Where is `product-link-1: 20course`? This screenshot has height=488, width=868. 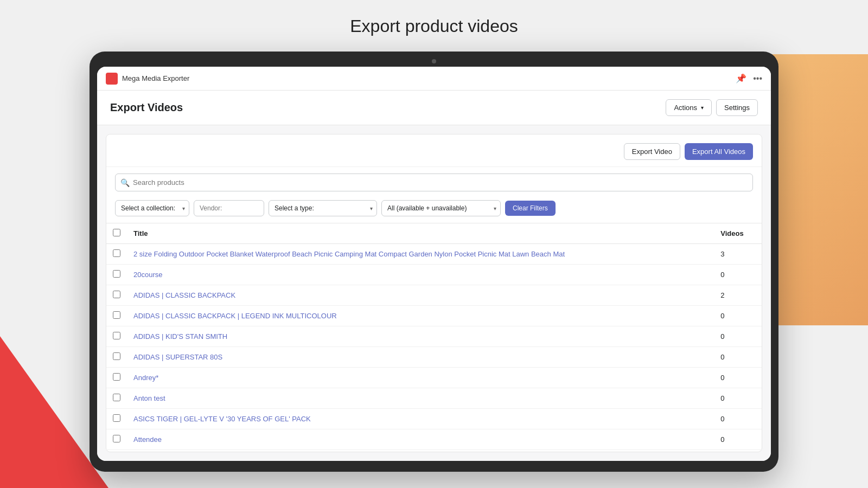
product-link-1: 20course is located at coordinates (148, 274).